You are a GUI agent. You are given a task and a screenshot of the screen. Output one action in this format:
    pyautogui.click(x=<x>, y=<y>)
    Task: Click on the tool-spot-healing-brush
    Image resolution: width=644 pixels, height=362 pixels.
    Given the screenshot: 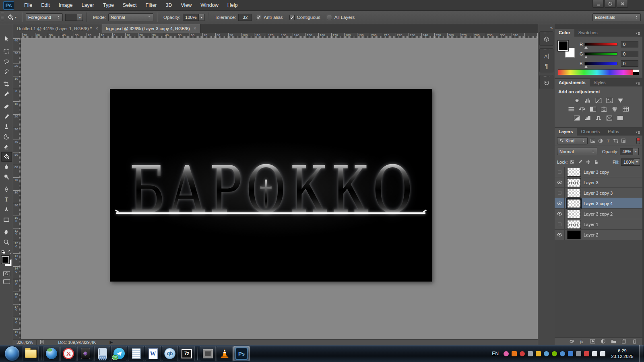 What is the action you would take?
    pyautogui.click(x=6, y=106)
    